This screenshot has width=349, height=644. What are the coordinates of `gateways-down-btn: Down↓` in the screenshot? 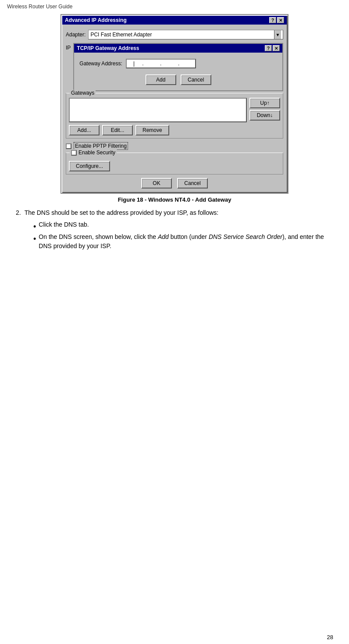 It's located at (265, 115).